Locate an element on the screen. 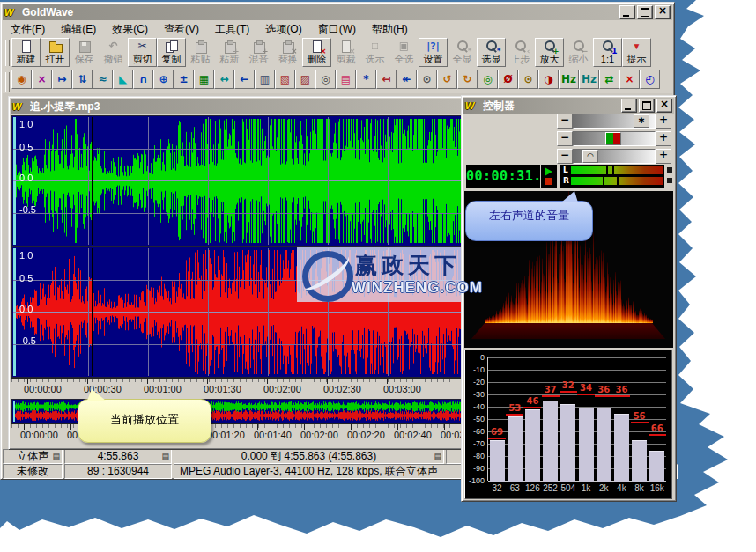 Image resolution: width=756 pixels, height=552 pixels. cut-button: ✂剪切 is located at coordinates (143, 53).